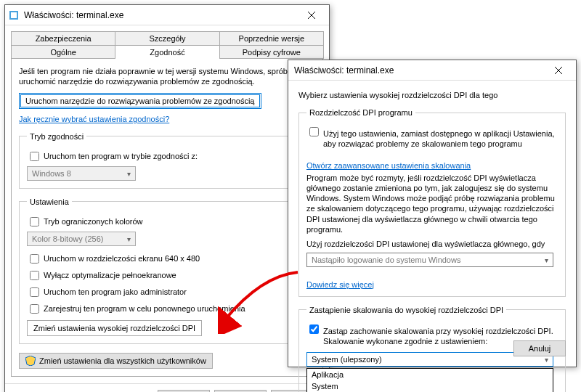 Image resolution: width=581 pixels, height=392 pixels. I want to click on run-troubleshooter-button: Uruchom narzędzie do rozwiązywania probl…, so click(140, 101).